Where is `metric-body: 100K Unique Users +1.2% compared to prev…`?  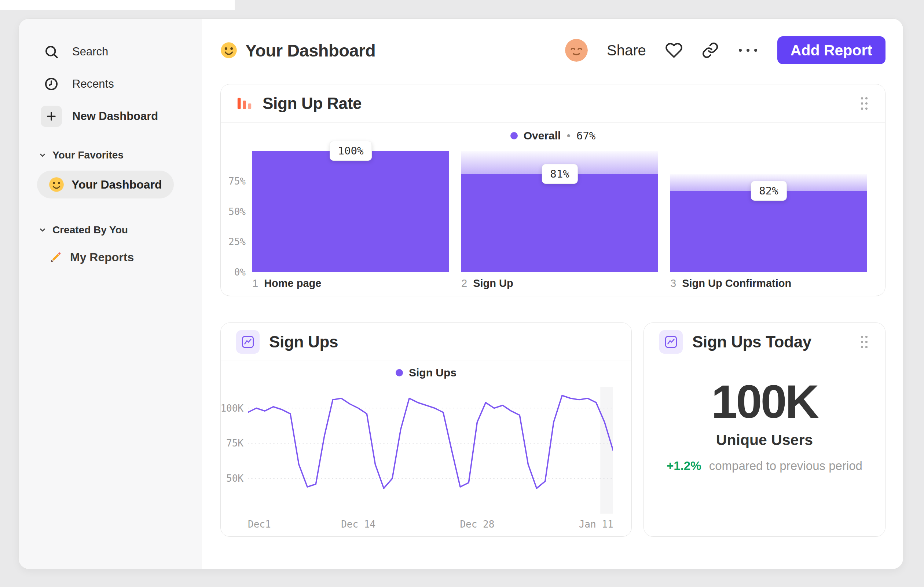
metric-body: 100K Unique Users +1.2% compared to prev… is located at coordinates (764, 417).